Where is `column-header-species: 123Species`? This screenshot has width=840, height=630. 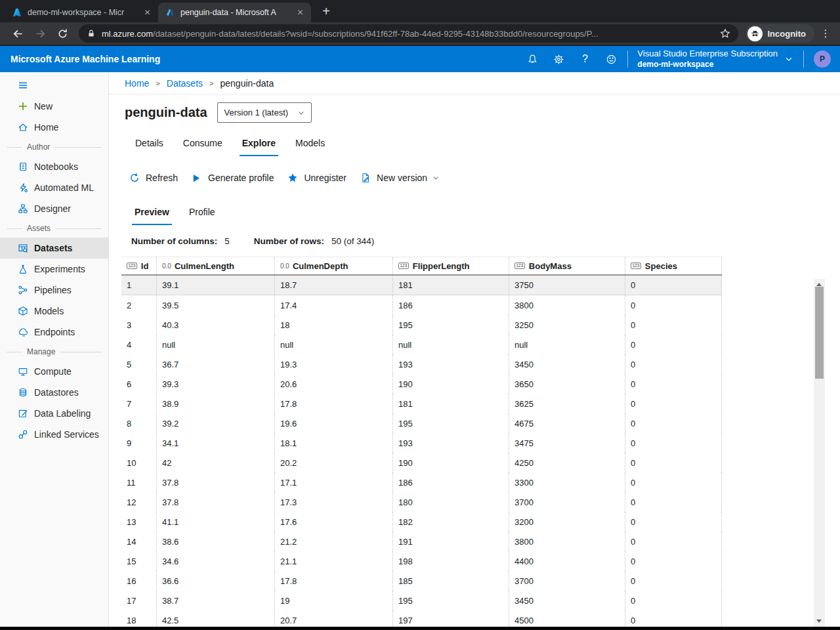 column-header-species: 123Species is located at coordinates (673, 266).